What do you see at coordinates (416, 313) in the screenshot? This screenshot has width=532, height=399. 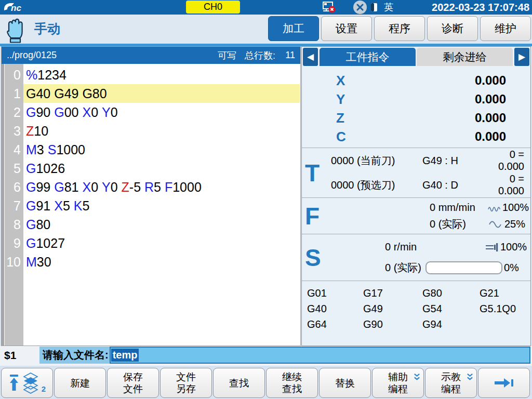 I see `gcode-grid: G01G17G80G21G40G49G54G5.1Q0G64G90G94` at bounding box center [416, 313].